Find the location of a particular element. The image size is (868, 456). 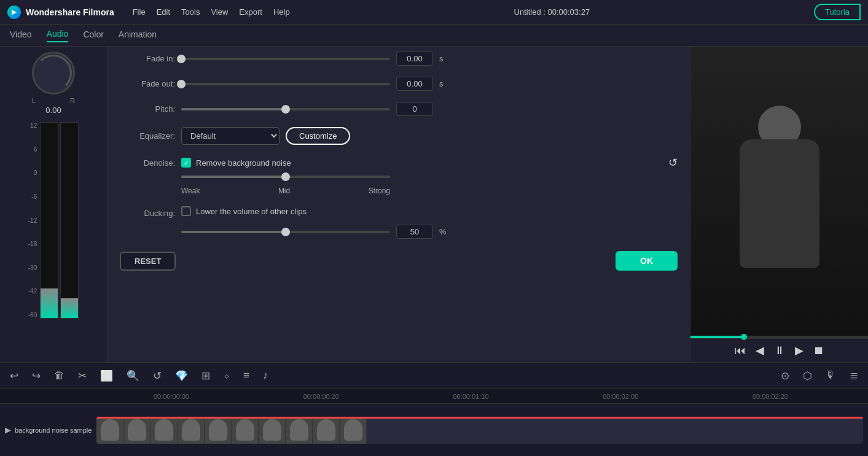

fade-out-row: Fade out: s is located at coordinates (399, 83).